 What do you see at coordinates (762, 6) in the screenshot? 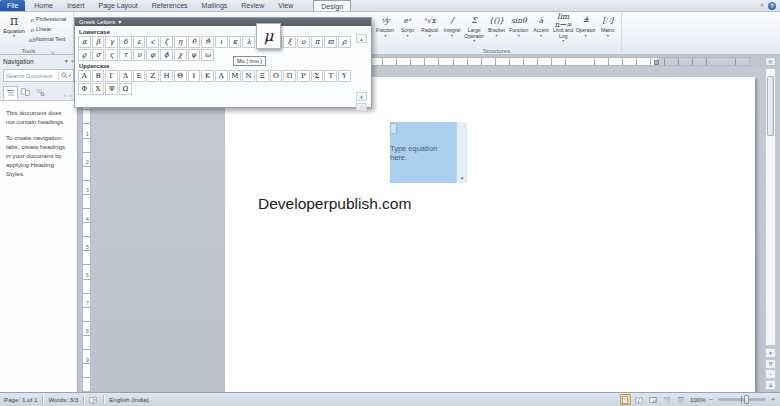
I see `minimize-ribbon-icon: ˄` at bounding box center [762, 6].